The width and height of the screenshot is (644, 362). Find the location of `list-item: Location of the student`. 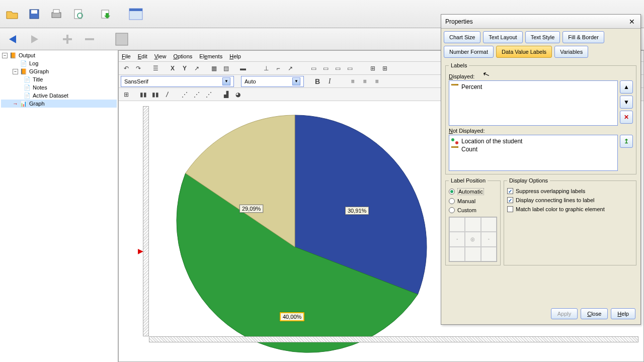

list-item: Location of the student is located at coordinates (533, 141).